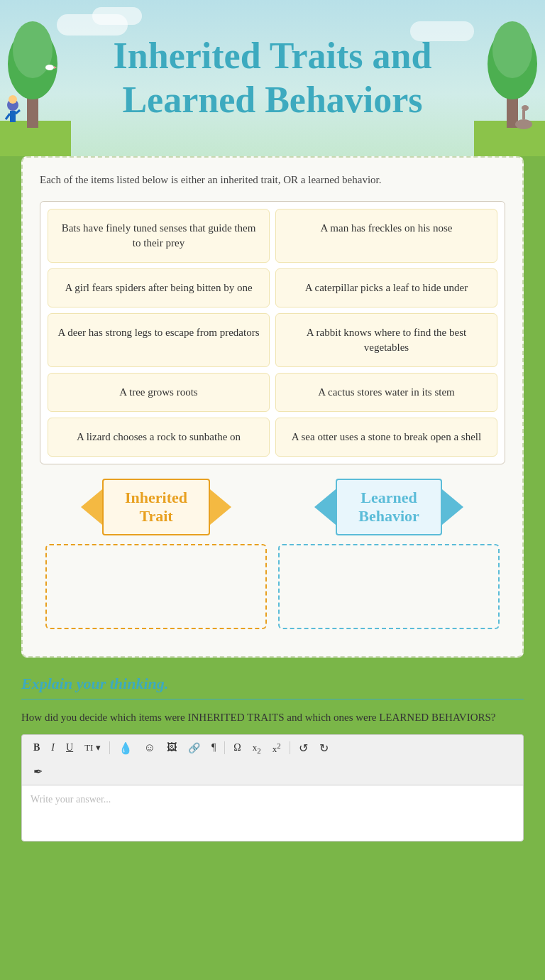 The image size is (545, 980). What do you see at coordinates (272, 99) in the screenshot?
I see `header-title-line2: Learned Behaviors` at bounding box center [272, 99].